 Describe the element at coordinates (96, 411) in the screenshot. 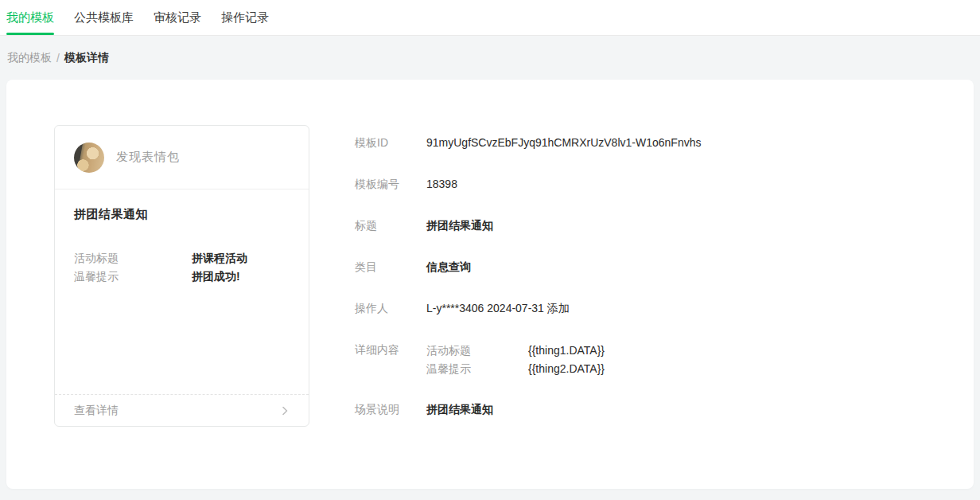

I see `view-details-label: 查看详情` at that location.